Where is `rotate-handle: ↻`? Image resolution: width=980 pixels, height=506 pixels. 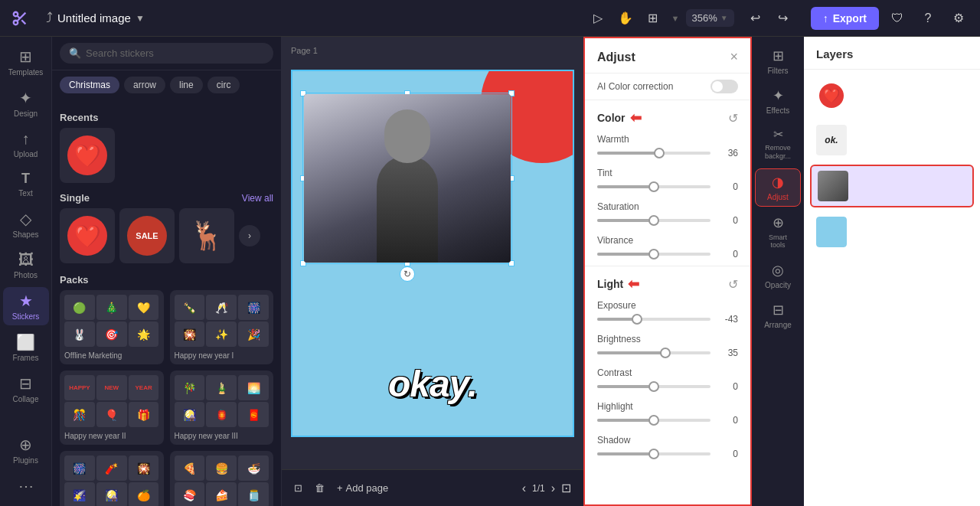 rotate-handle: ↻ is located at coordinates (407, 274).